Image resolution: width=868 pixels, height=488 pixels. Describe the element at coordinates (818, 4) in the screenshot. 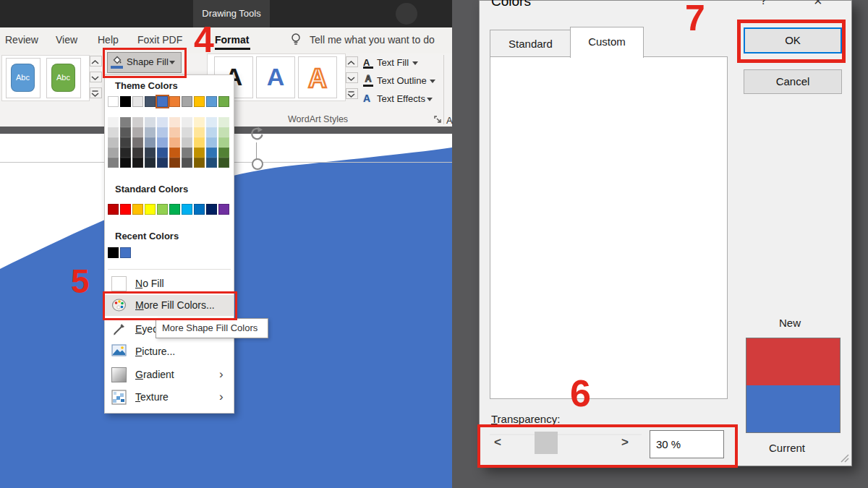

I see `close-icon: ×` at that location.